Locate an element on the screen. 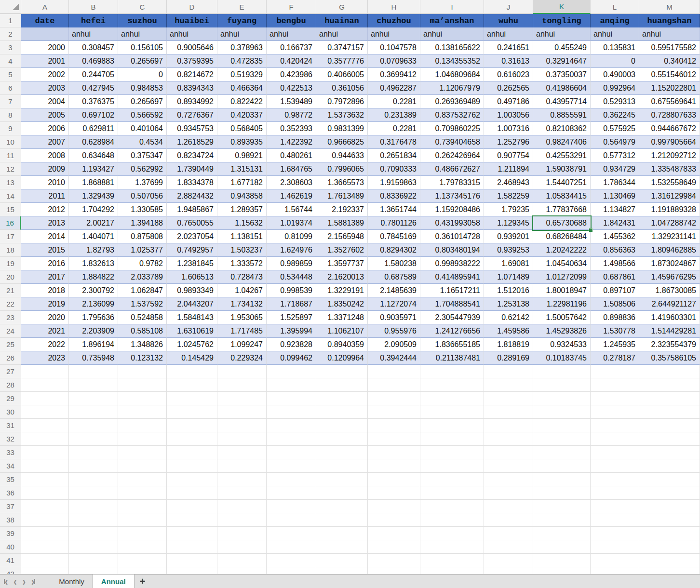  cell-D40 is located at coordinates (192, 547).